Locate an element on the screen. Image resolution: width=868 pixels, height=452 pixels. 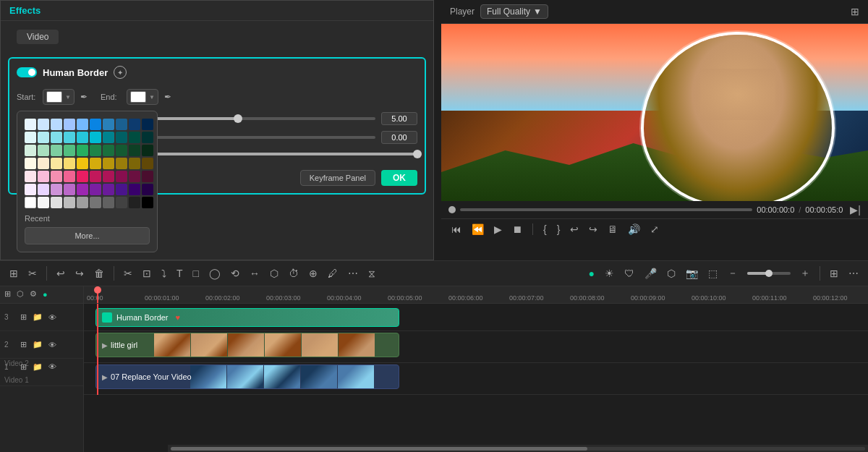
zoom-in-button: ＋ is located at coordinates (805, 273).